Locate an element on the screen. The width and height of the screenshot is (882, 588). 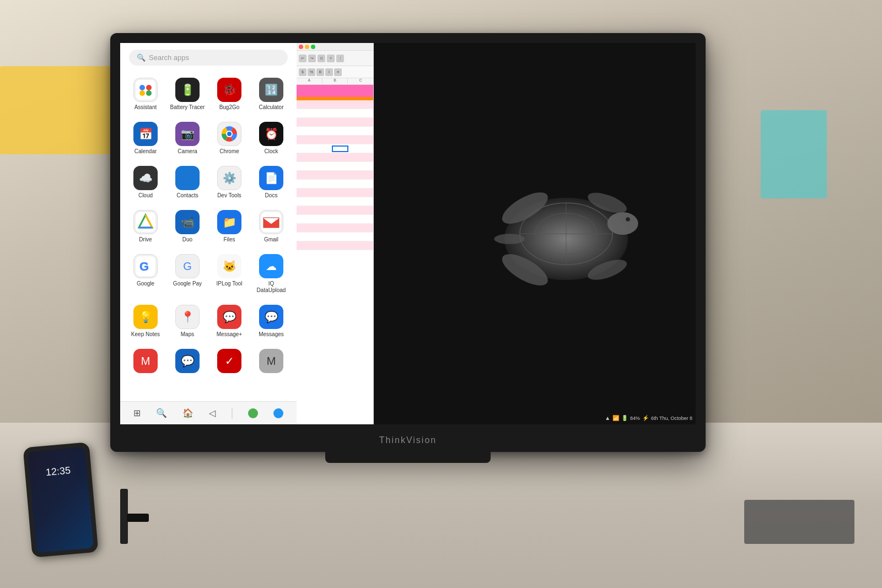
tb2-b: % is located at coordinates (311, 72).